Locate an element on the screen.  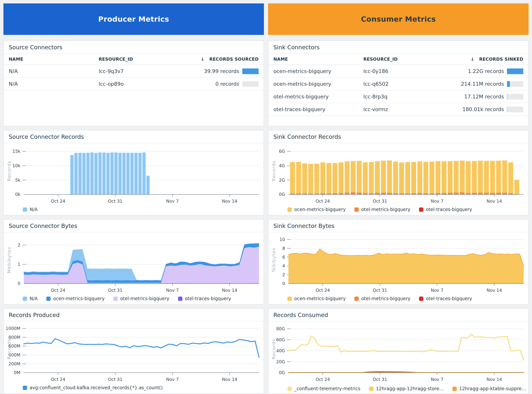
table-header-row: NAME RESOURCE_ID ↓ RECORDS SOURCED is located at coordinates (134, 59).